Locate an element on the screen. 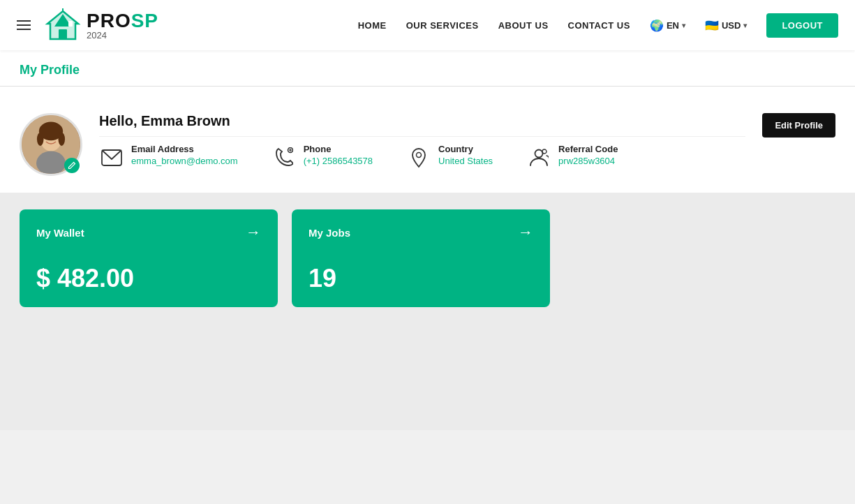 This screenshot has height=504, width=855. email-text: Email Address emma_brown@demo.com is located at coordinates (184, 155).